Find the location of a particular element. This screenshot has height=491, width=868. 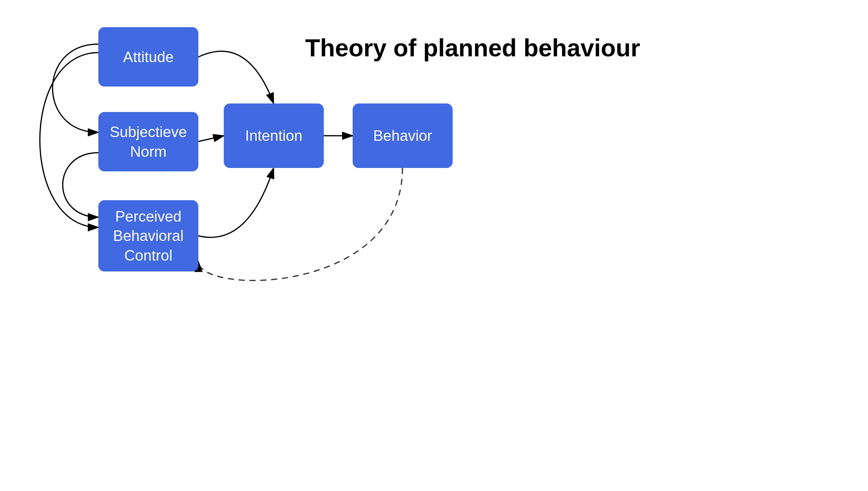

norm-to-intention-arrow is located at coordinates (211, 138).